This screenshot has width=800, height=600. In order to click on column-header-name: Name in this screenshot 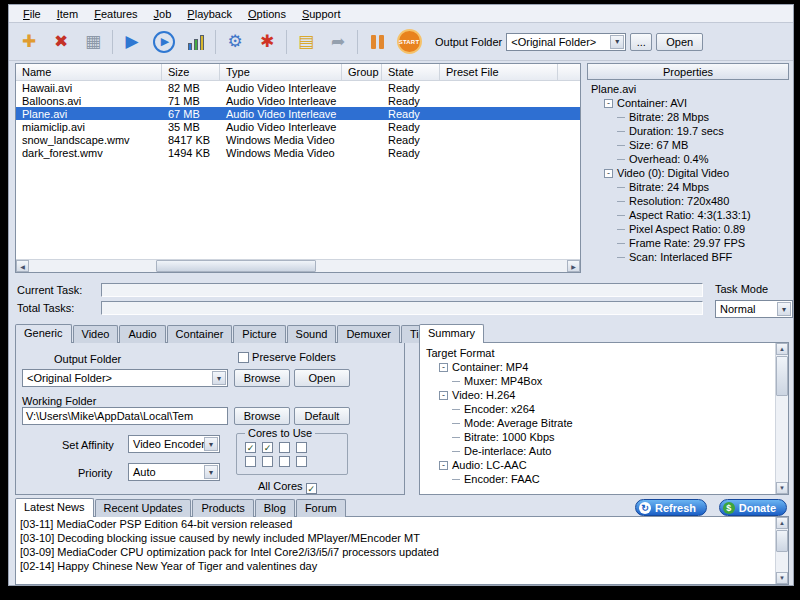, I will do `click(89, 72)`.